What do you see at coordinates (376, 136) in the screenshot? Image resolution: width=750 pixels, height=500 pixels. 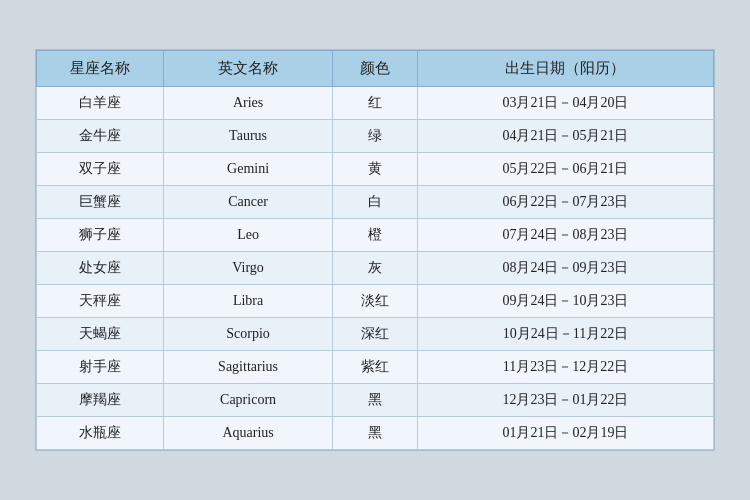 I see `table-row: 金牛座Taurus绿04月21日－05月21日` at bounding box center [376, 136].